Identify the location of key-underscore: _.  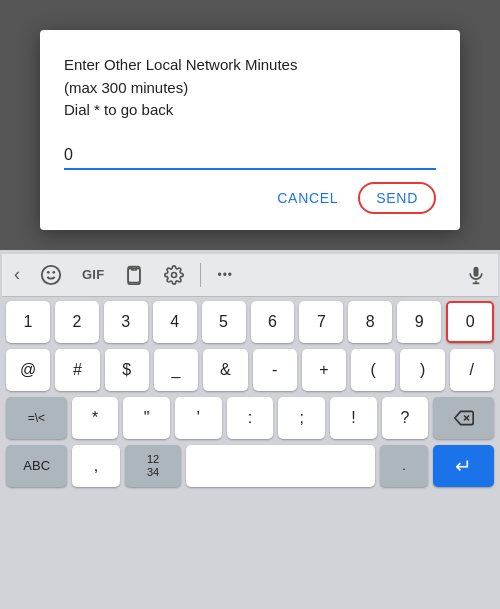
(176, 370).